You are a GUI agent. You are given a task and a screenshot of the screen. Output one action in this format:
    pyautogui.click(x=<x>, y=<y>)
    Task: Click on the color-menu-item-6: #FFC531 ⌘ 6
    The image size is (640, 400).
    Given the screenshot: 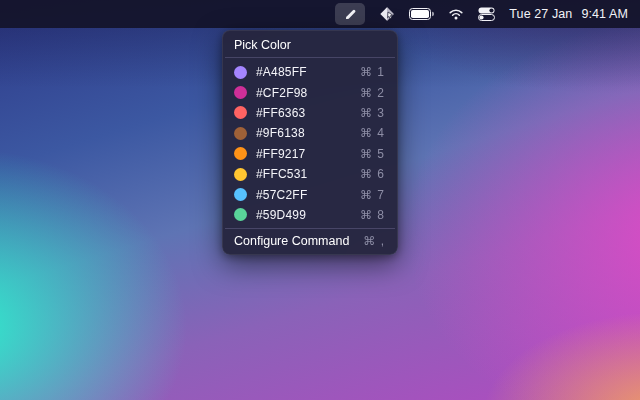 What is the action you would take?
    pyautogui.click(x=310, y=174)
    